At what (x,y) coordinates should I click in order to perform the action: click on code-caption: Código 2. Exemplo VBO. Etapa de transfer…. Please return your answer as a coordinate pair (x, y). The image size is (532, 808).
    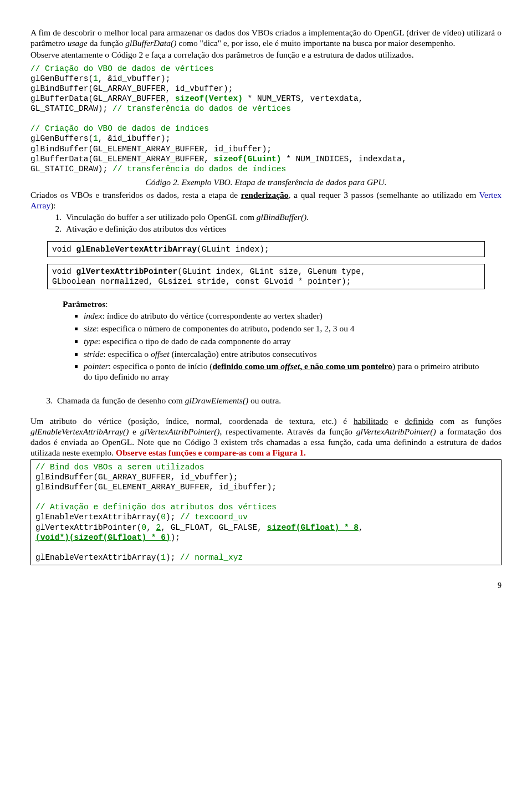
    Looking at the image, I should click on (266, 183).